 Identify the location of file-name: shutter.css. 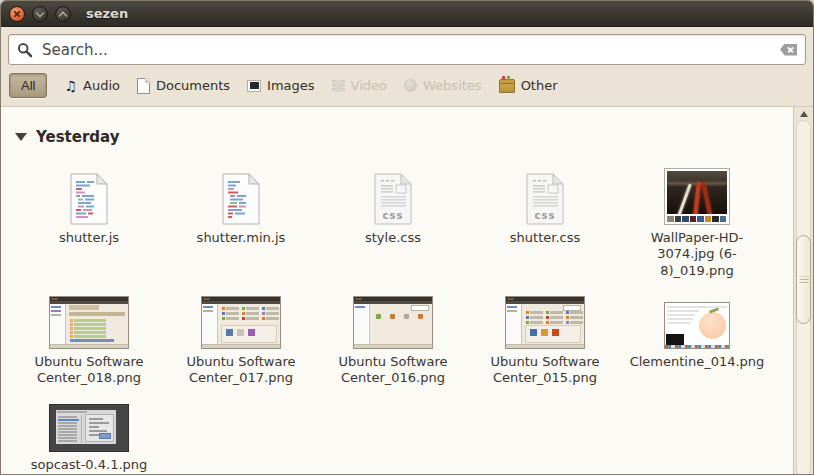
(545, 238).